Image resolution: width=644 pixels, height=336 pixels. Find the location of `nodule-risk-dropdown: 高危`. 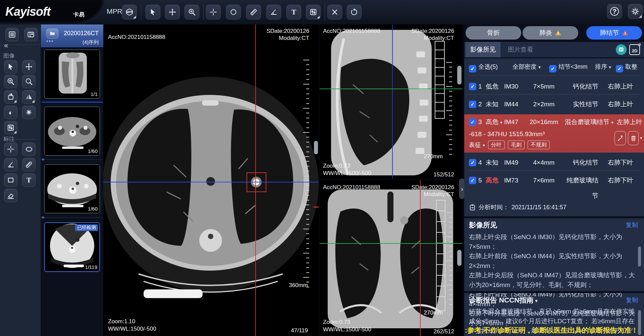

nodule-risk-dropdown: 高危 is located at coordinates (494, 122).